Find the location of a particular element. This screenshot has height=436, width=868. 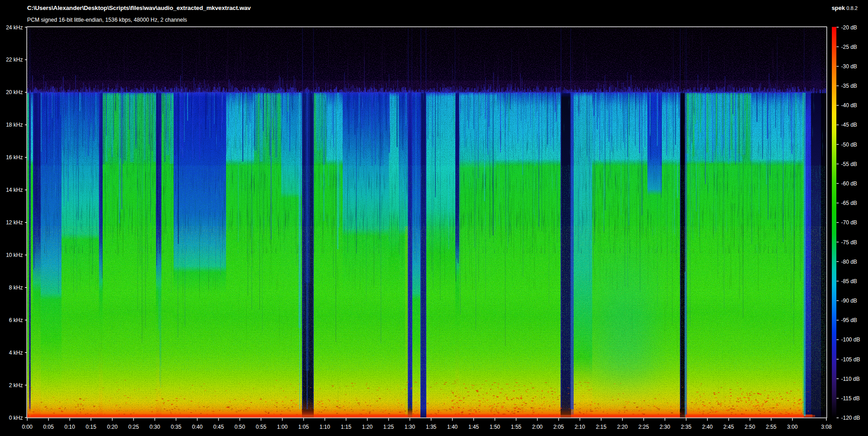

svg-text: 0:40 is located at coordinates (198, 427).